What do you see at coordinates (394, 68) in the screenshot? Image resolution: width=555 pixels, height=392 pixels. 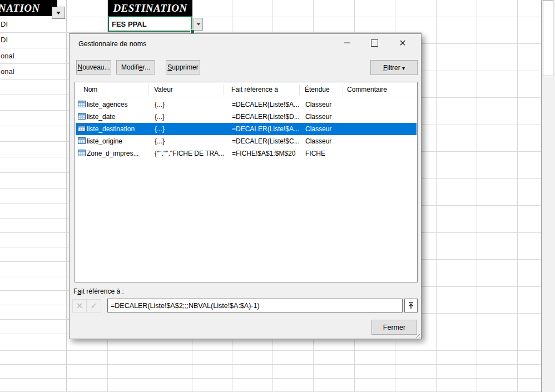 I see `filter-button-label: iltrer` at bounding box center [394, 68].